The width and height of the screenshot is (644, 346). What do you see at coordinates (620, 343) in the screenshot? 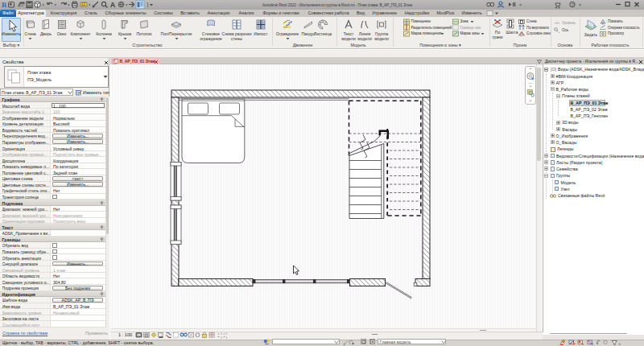
I see `svg-text: 0` at bounding box center [620, 343].